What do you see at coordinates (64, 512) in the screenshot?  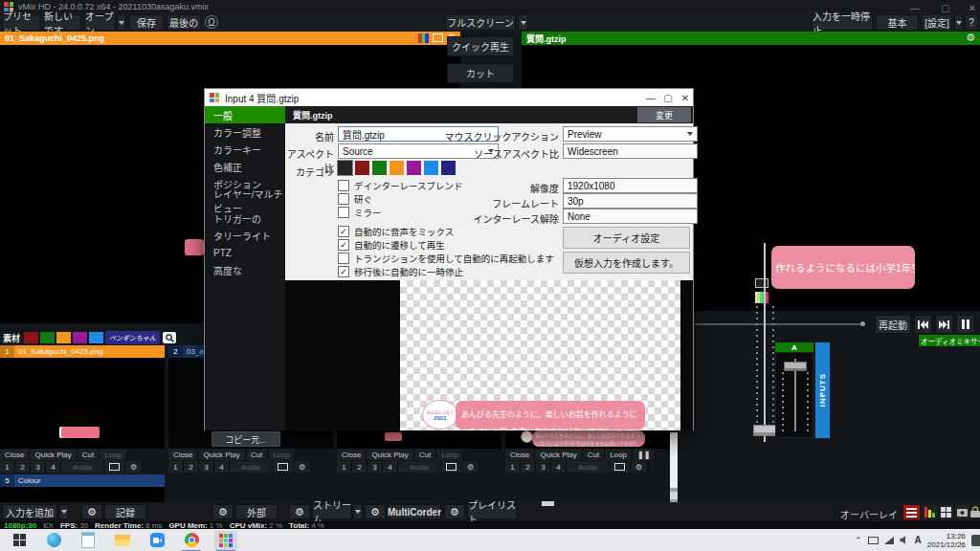 I see `add-input-dropdown-icon` at bounding box center [64, 512].